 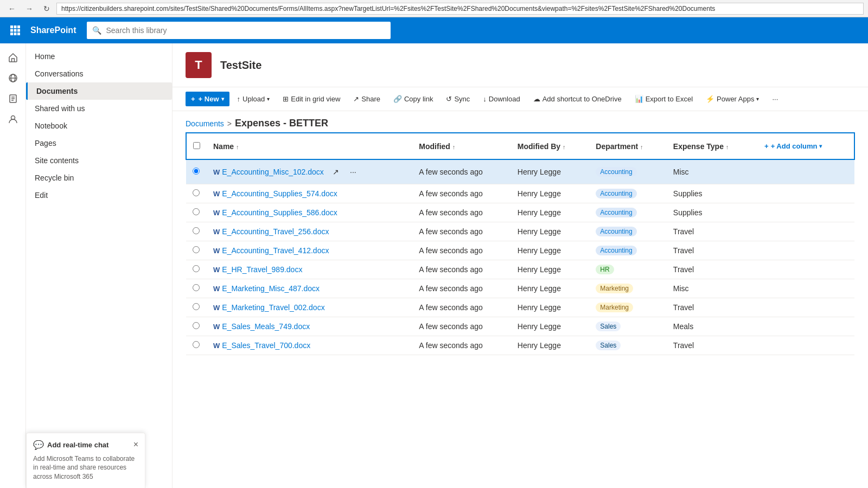 What do you see at coordinates (266, 345) in the screenshot?
I see `file-name-link: E_Sales_Travel_700.docx` at bounding box center [266, 345].